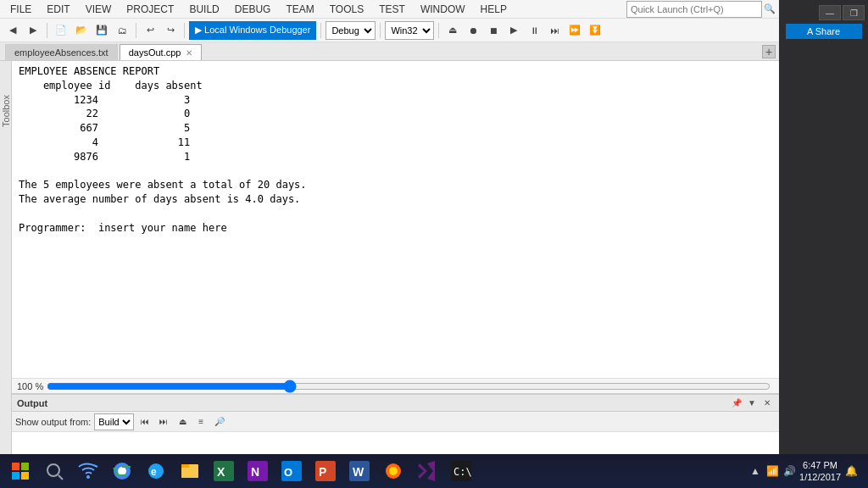 The height and width of the screenshot is (488, 868). Describe the element at coordinates (6, 274) in the screenshot. I see `toolbox-strip: Toolbox` at that location.